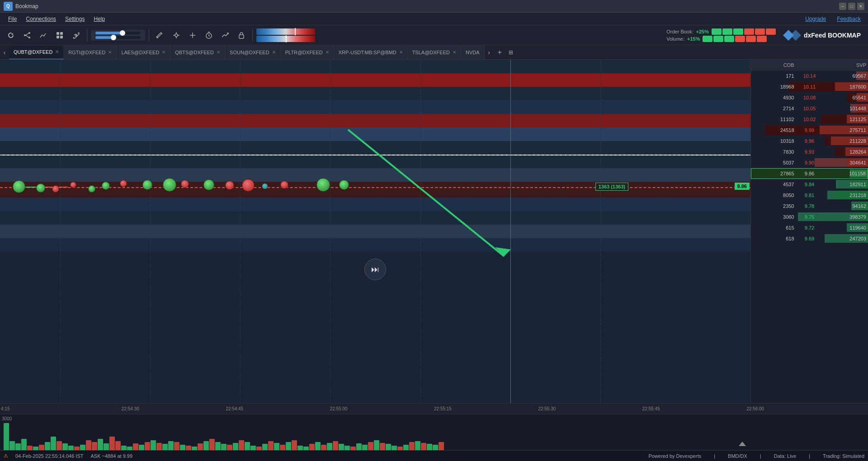  What do you see at coordinates (511, 52) in the screenshot?
I see `tab-collapse-btn: ⊞` at bounding box center [511, 52].